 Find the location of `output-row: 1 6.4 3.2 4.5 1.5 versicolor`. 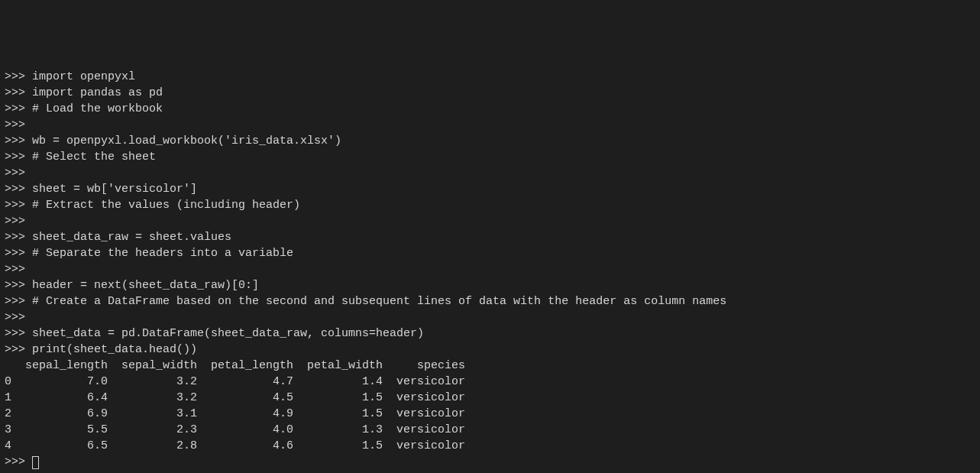

output-row: 1 6.4 3.2 4.5 1.5 versicolor is located at coordinates (490, 397).